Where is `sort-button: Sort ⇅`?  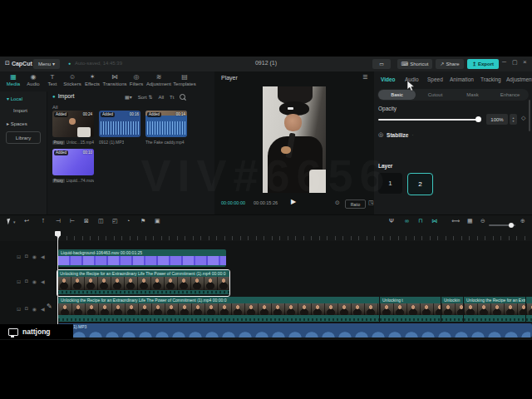
sort-button: Sort ⇅ is located at coordinates (145, 96).